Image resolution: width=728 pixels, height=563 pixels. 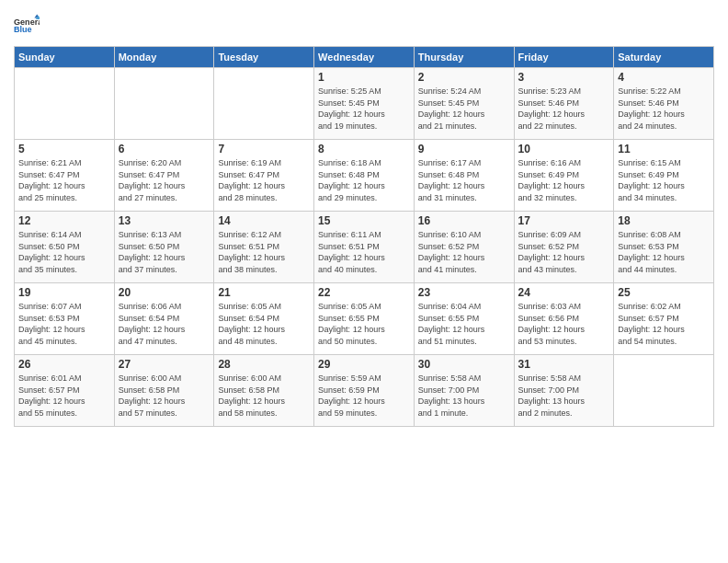 I want to click on calendar-cell: 1Sunrise: 5:25 AM Sunset: 5:45 PM Daylig…, so click(x=364, y=104).